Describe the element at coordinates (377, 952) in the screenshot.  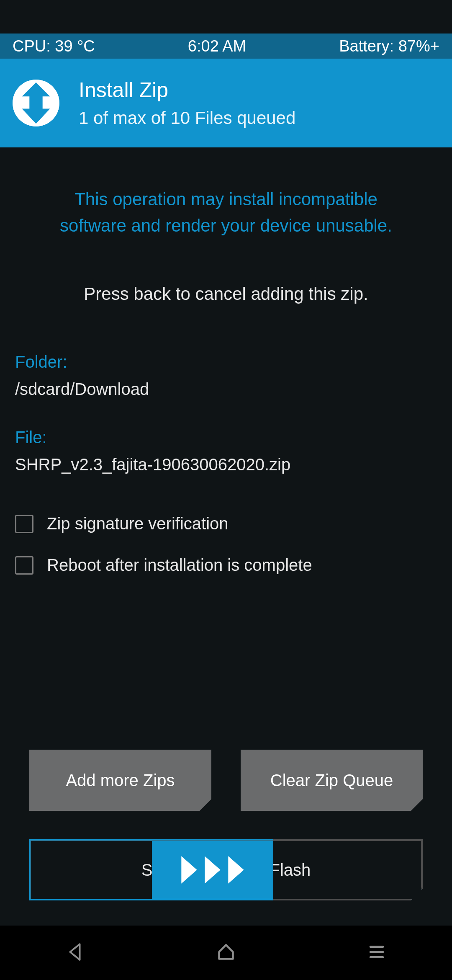
I see `menu-icon` at that location.